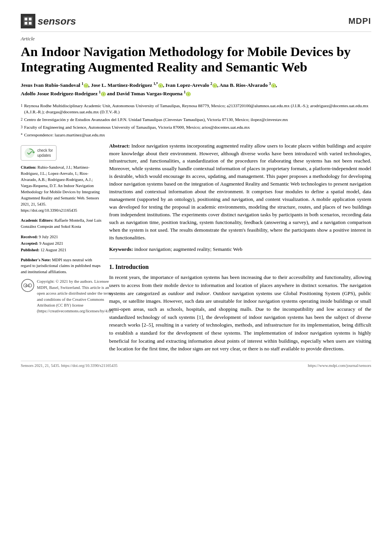 The image size is (392, 554). I want to click on cc-icon: cc, so click(28, 285).